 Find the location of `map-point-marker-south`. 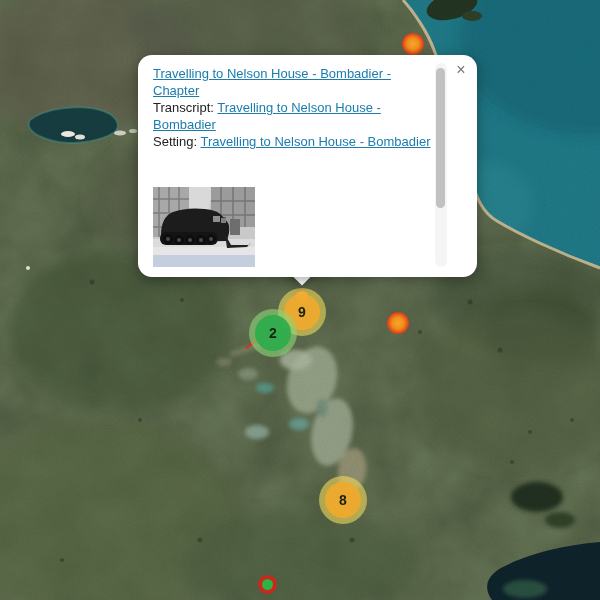

map-point-marker-south is located at coordinates (268, 584).